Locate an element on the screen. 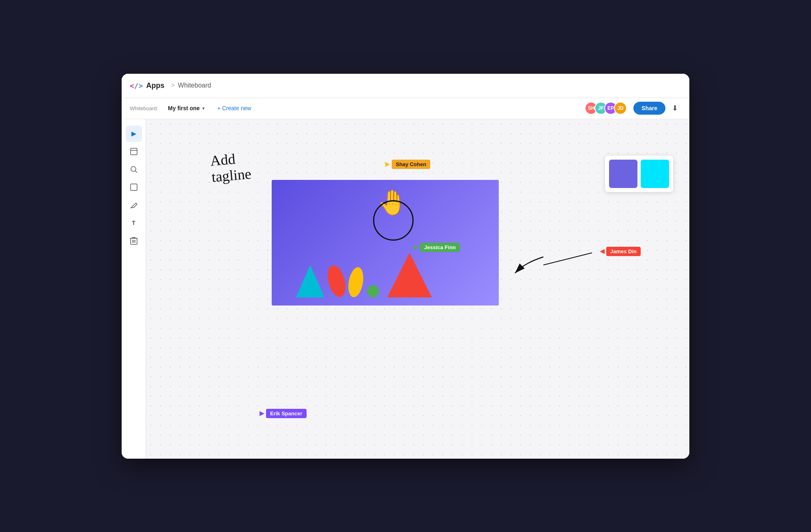  whiteboard-label: Whiteboard: is located at coordinates (144, 109).